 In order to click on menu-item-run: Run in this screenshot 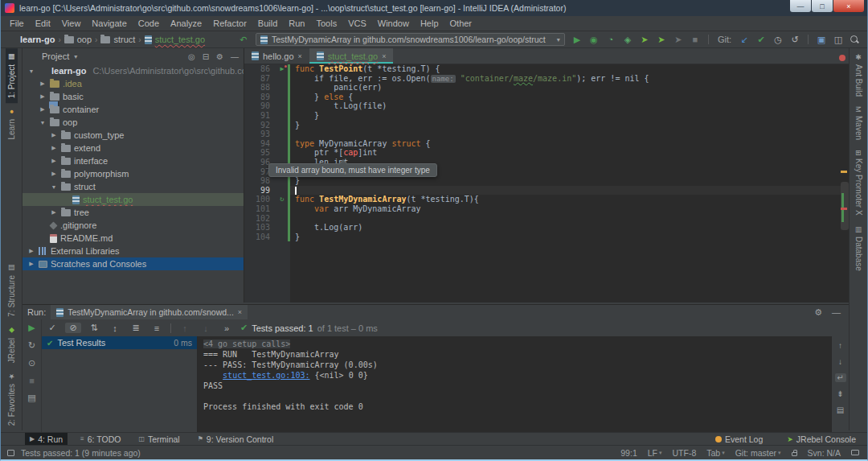, I will do `click(297, 23)`.